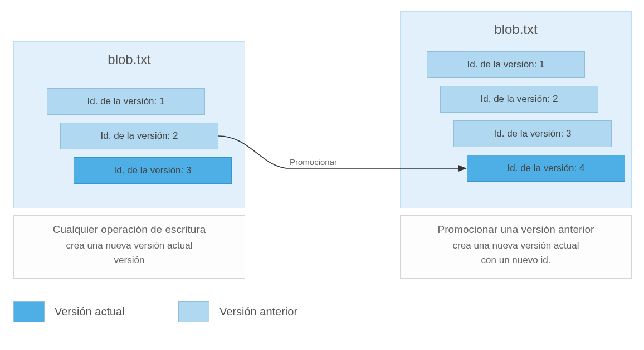  What do you see at coordinates (238, 312) in the screenshot?
I see `legend-previous: Versión anterior` at bounding box center [238, 312].